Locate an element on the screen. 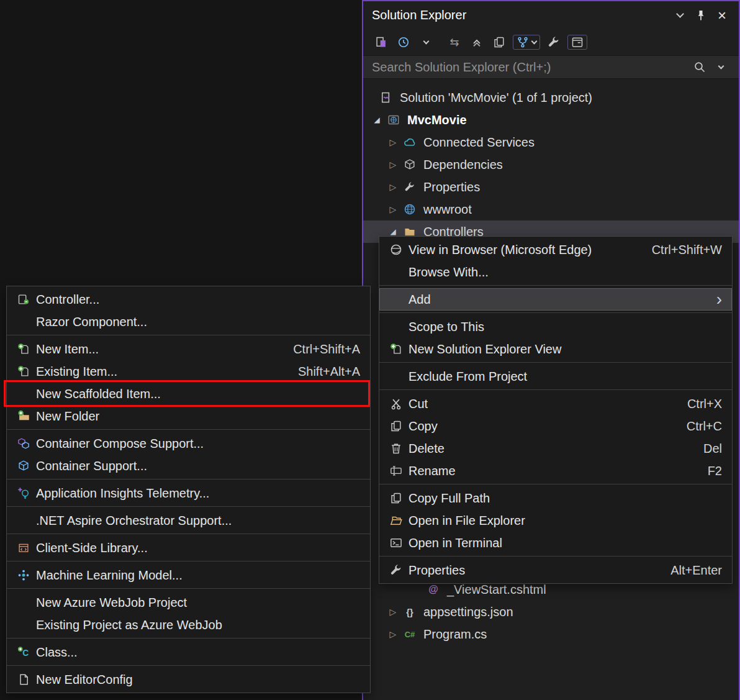 This screenshot has width=740, height=700. submenu-item-machine-learning-model: Machine Learning Model... is located at coordinates (189, 575).